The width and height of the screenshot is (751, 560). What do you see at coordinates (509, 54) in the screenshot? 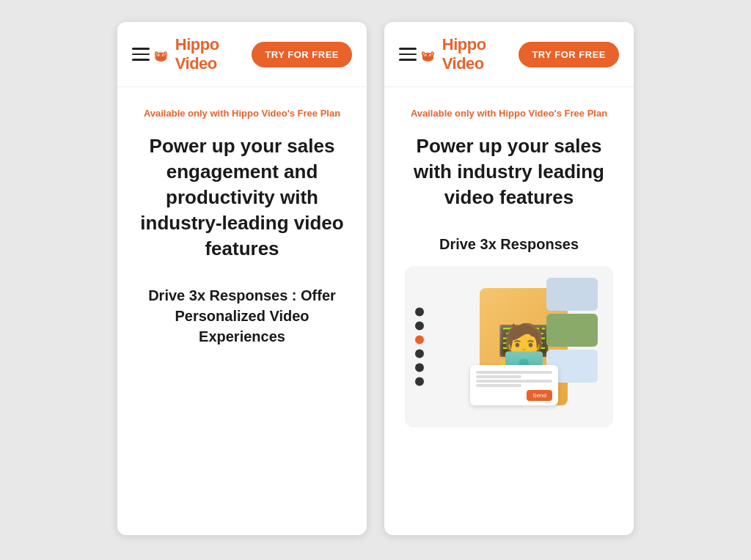
I see `right-nav-bar: Hippo Video TRY FOR FREE` at bounding box center [509, 54].